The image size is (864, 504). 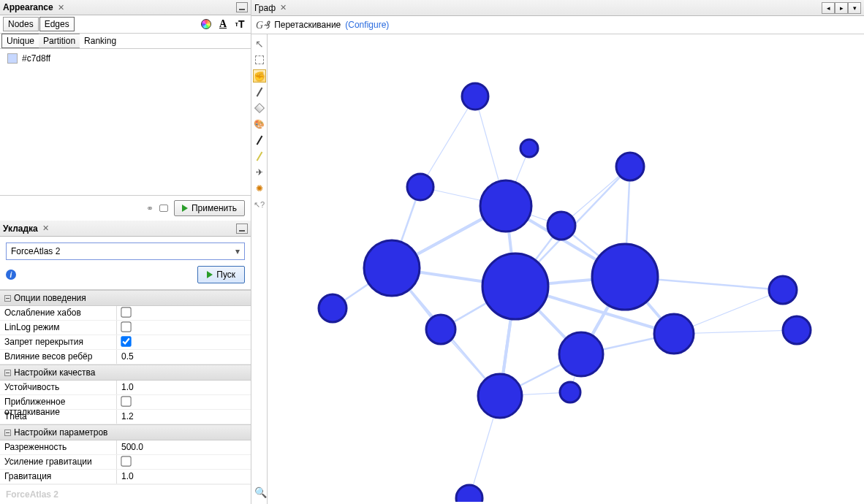 What do you see at coordinates (126, 251) in the screenshot?
I see `layout-algo-dropdown: ForceAtlas 2 ▾` at bounding box center [126, 251].